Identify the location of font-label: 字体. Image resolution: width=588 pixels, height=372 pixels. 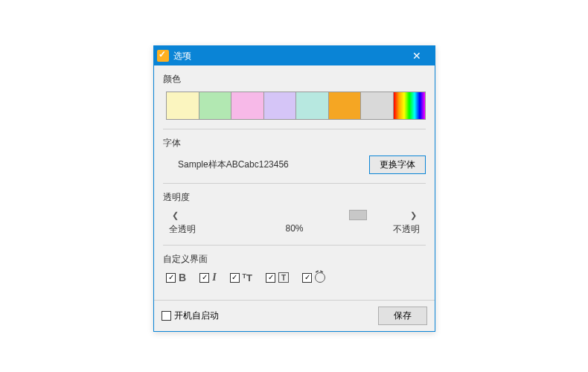
(295, 143).